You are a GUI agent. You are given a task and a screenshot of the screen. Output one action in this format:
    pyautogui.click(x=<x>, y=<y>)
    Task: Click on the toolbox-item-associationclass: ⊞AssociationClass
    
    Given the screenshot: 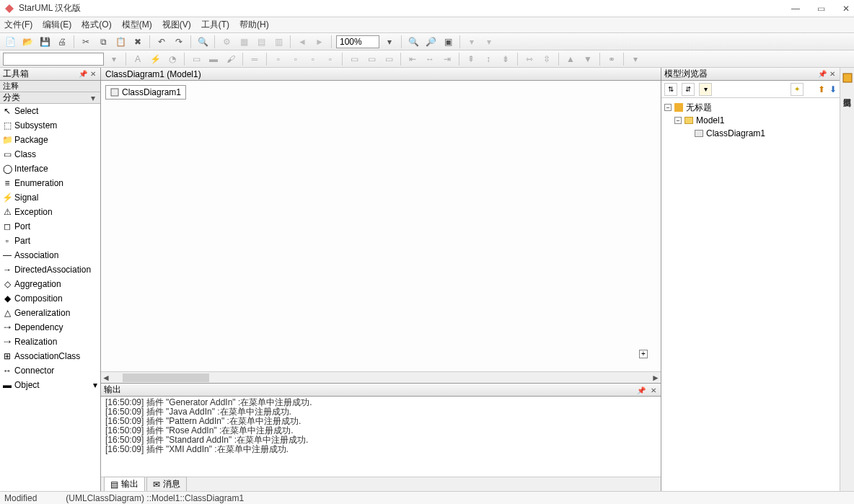 What is the action you would take?
    pyautogui.click(x=50, y=356)
    